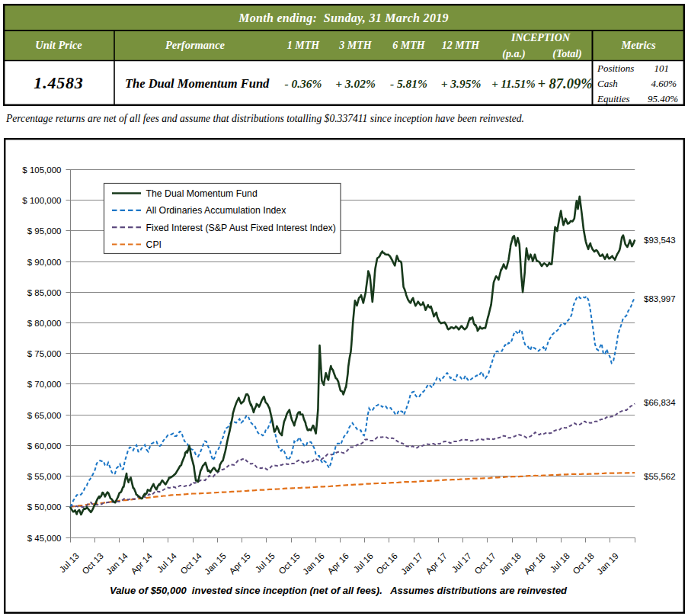  I want to click on svg-text: 1 MTH, so click(304, 46).